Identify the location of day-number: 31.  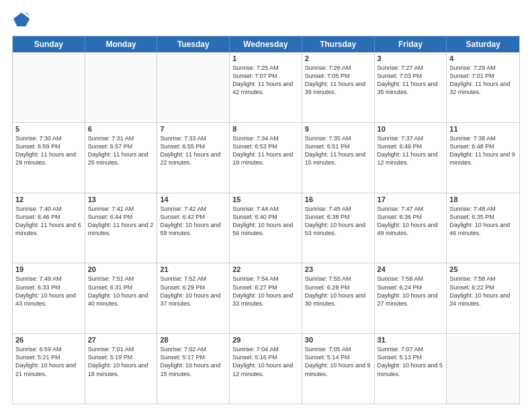
(411, 340).